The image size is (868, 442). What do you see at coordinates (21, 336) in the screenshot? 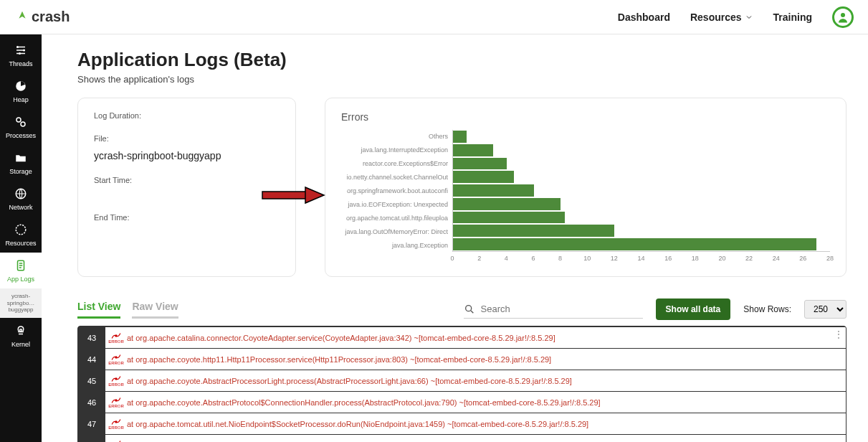
I see `sidebar-item-kernel: Kernel` at bounding box center [21, 336].